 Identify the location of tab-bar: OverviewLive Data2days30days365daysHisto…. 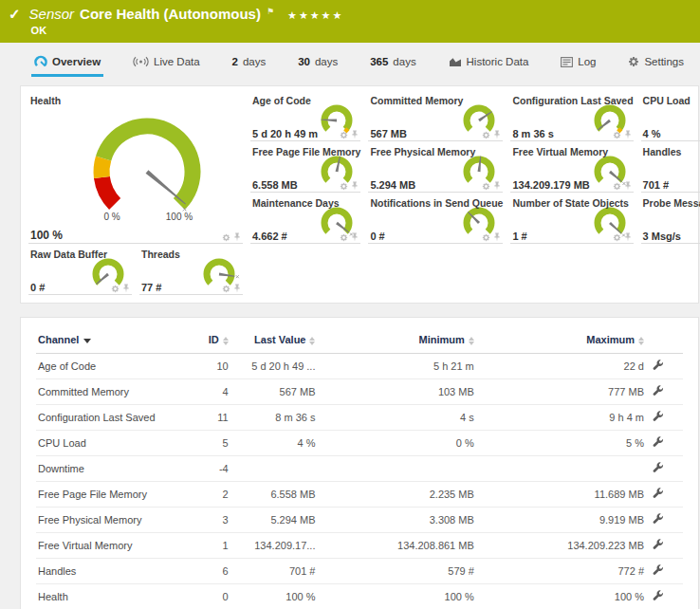
(350, 60).